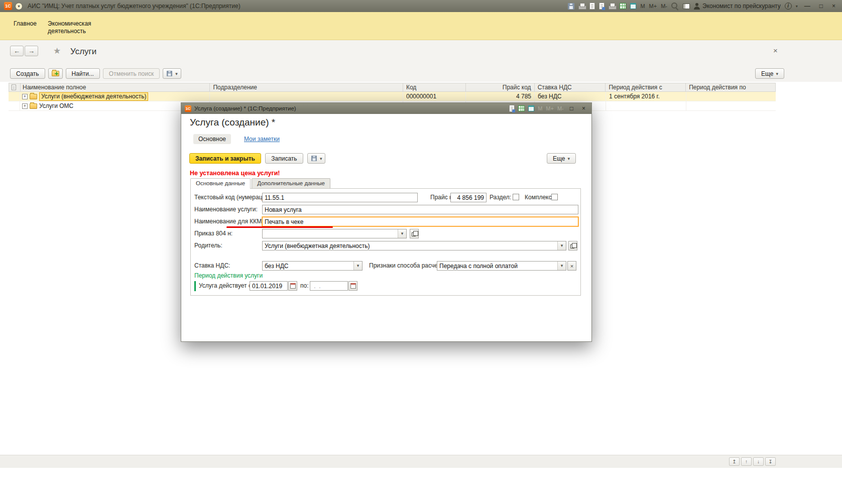 The image size is (842, 504). I want to click on 1c-logo-icon: 1С, so click(8, 6).